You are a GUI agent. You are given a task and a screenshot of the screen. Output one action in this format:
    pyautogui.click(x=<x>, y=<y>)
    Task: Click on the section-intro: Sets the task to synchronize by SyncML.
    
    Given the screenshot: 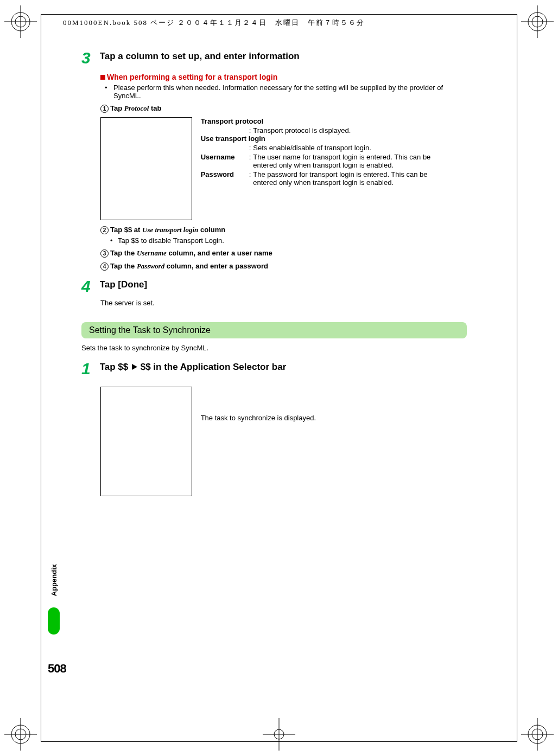 What is the action you would take?
    pyautogui.click(x=274, y=348)
    